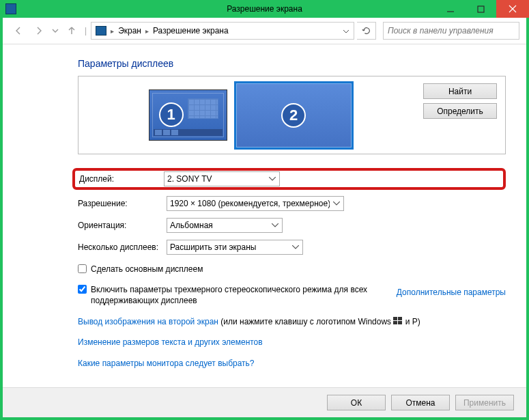  I want to click on preview-buttons: Найти Определить, so click(464, 115).